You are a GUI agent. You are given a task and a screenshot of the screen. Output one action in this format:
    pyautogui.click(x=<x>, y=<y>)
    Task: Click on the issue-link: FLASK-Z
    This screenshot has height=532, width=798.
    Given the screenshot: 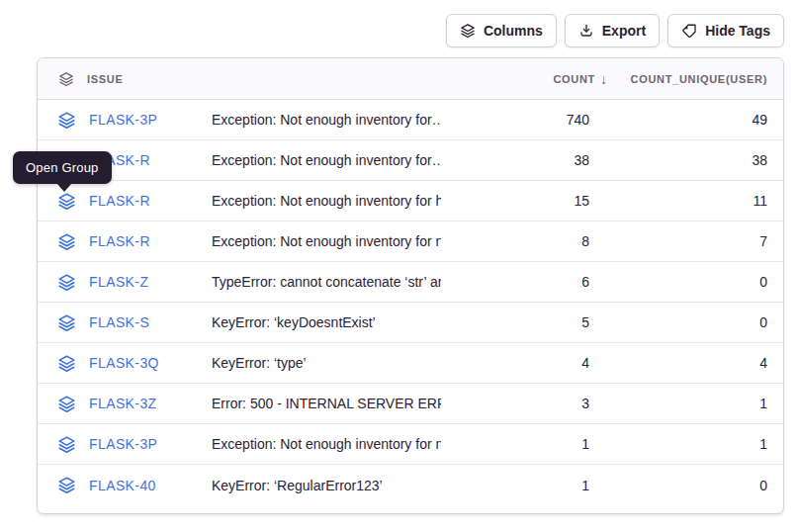 What is the action you would take?
    pyautogui.click(x=119, y=282)
    